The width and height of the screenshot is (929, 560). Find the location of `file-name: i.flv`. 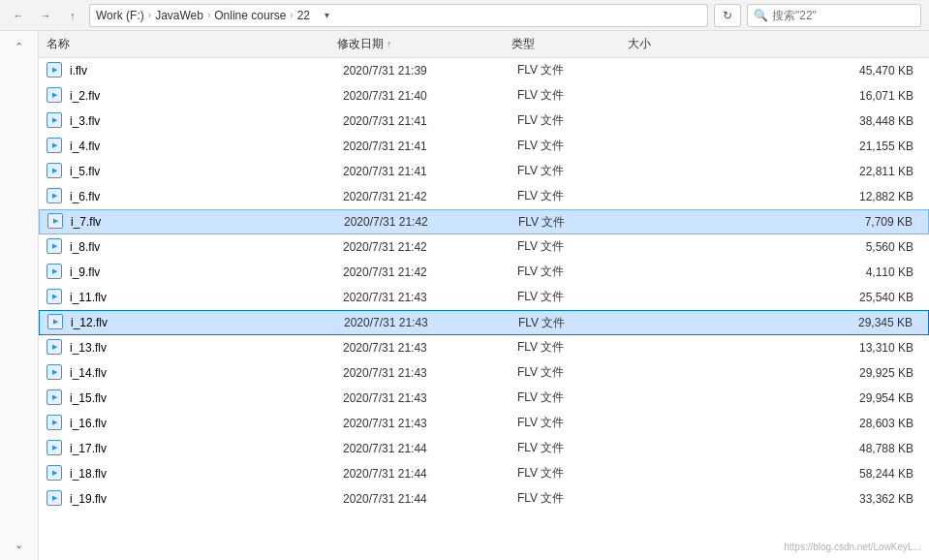

file-name: i.flv is located at coordinates (206, 71).